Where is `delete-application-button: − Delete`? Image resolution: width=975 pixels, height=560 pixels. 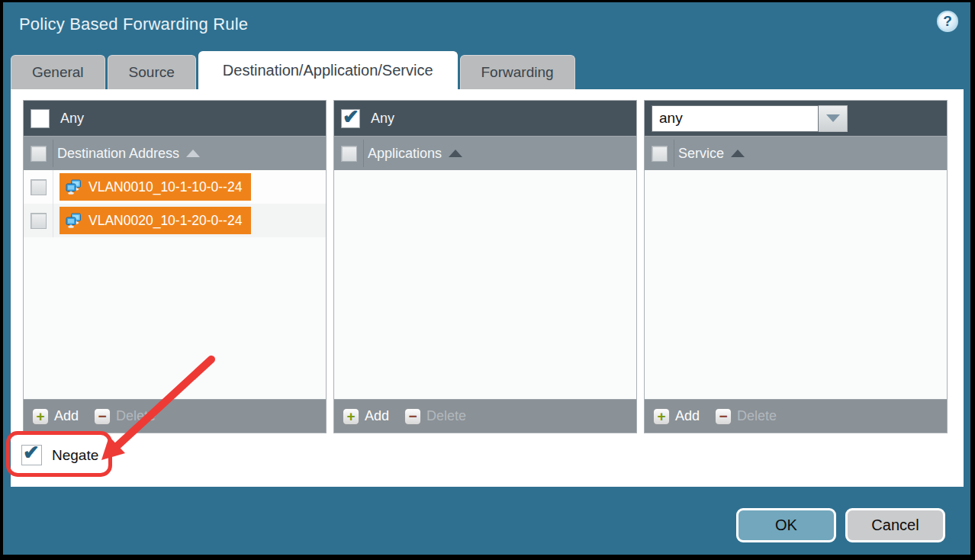
delete-application-button: − Delete is located at coordinates (435, 417).